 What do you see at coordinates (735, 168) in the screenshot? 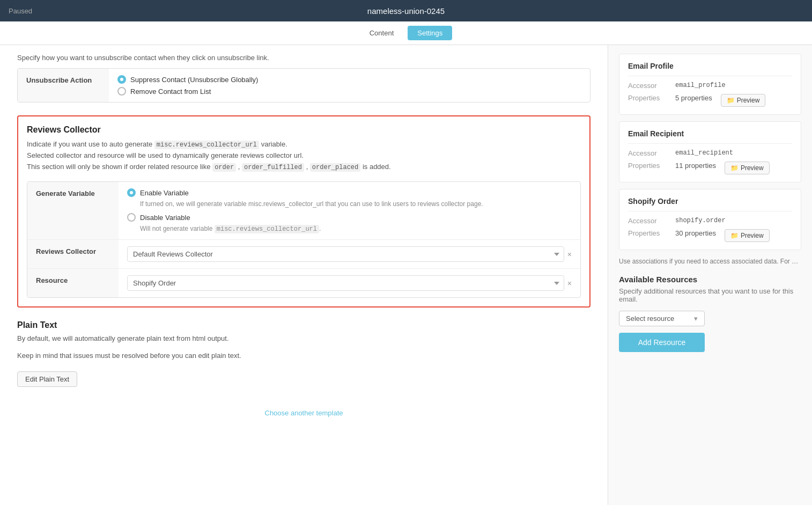
I see `preview-folder-icon2: 📁` at bounding box center [735, 168].